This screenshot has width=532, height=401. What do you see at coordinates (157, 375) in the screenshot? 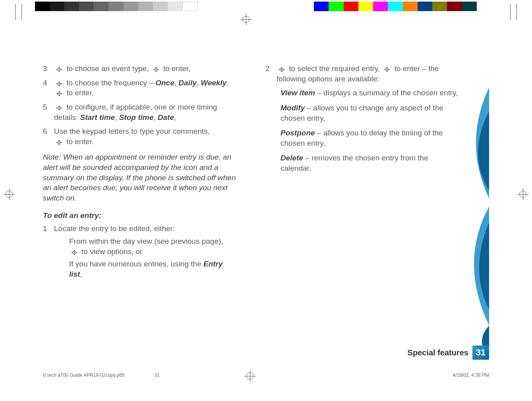
I see `sheet-number: 31` at bounding box center [157, 375].